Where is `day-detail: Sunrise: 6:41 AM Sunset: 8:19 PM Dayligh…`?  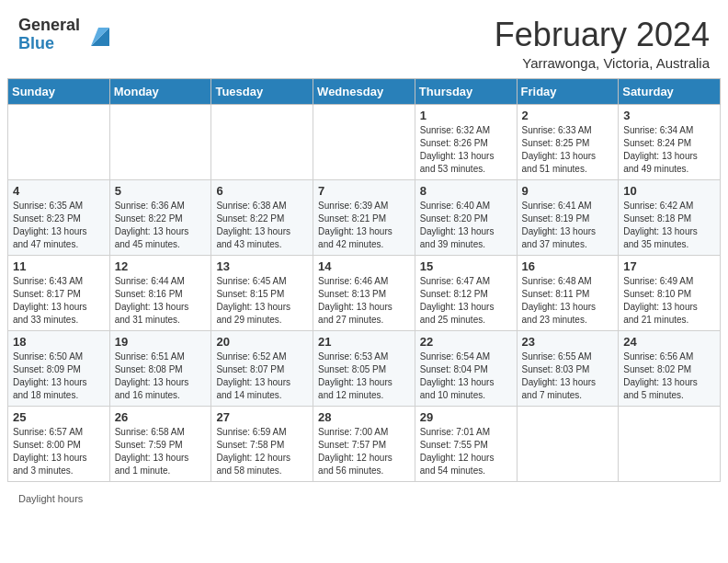
day-detail: Sunrise: 6:41 AM Sunset: 8:19 PM Dayligh… is located at coordinates (568, 225).